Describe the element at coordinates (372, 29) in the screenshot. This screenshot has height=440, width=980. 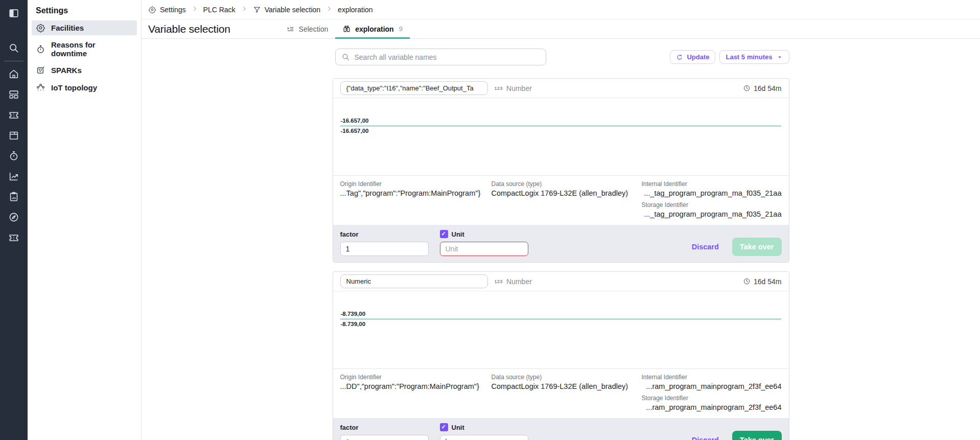
I see `tab-exploration: exploration 9` at that location.